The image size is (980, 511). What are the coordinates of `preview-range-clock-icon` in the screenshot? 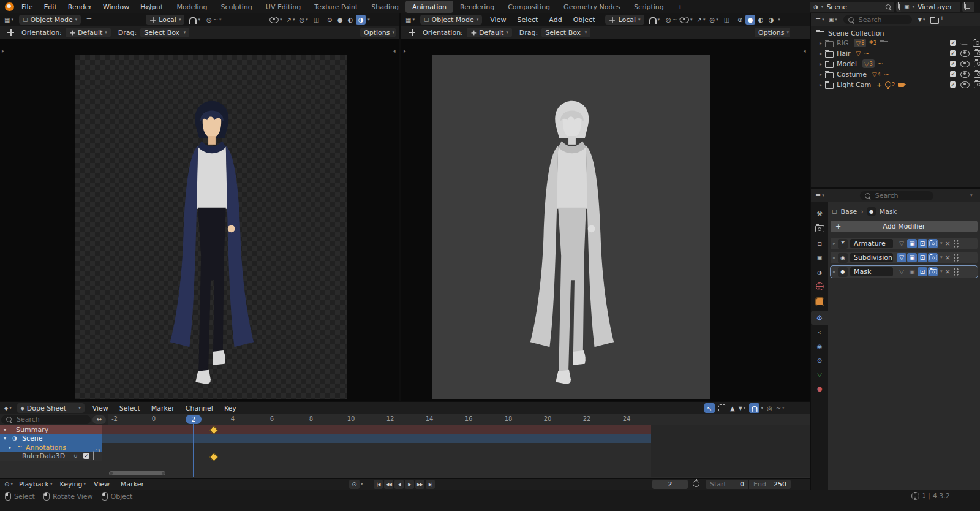 It's located at (696, 484).